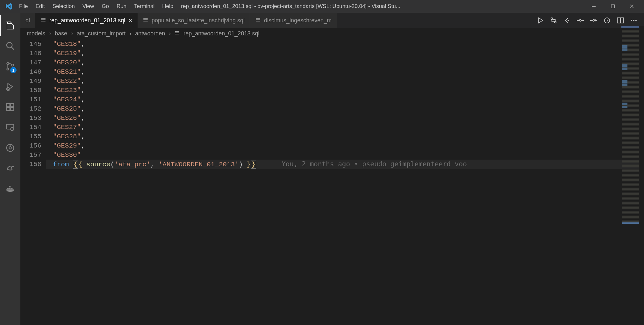 This screenshot has width=644, height=325. Describe the element at coordinates (28, 20) in the screenshot. I see `tab-label: ql` at that location.